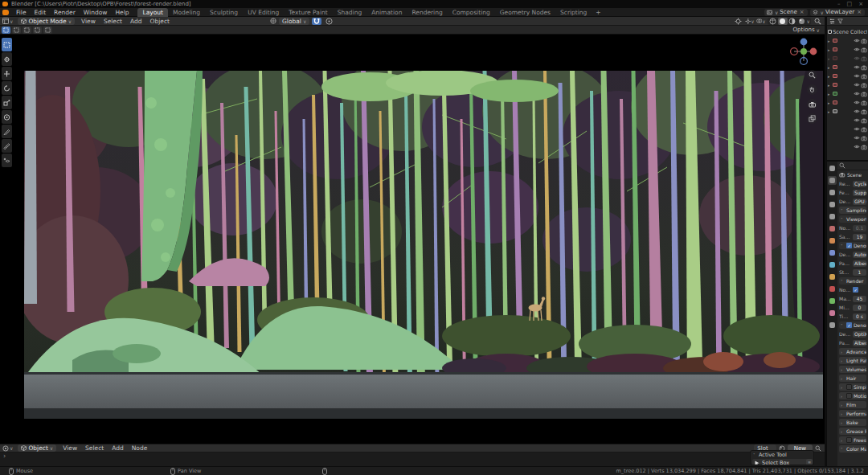  I want to click on tool-move, so click(6, 74).